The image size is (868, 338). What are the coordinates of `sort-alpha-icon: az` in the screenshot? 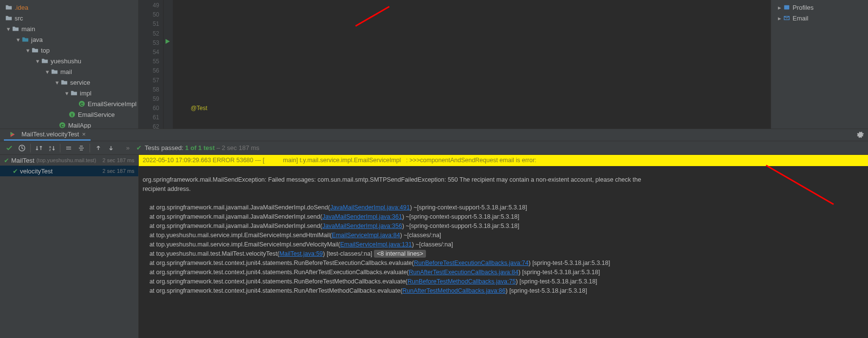 It's located at (52, 148).